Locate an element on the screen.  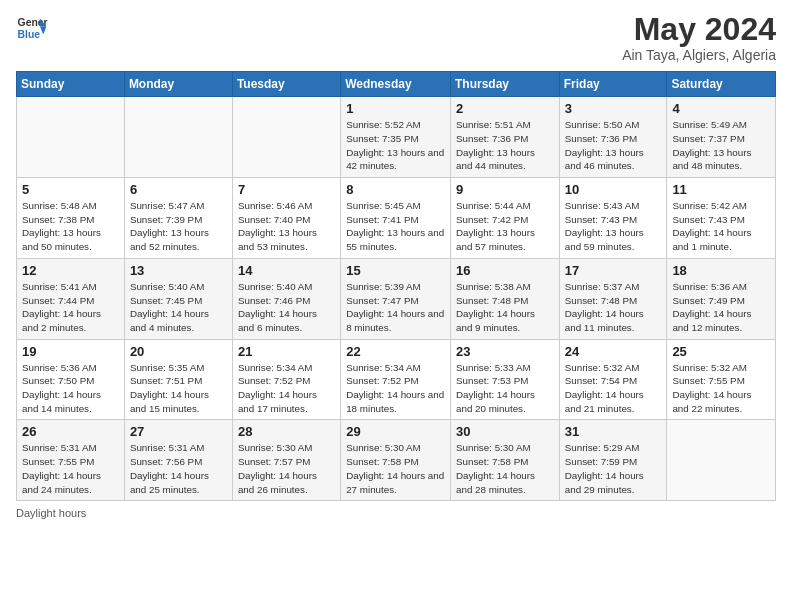
day-number: 13 is located at coordinates (178, 270).